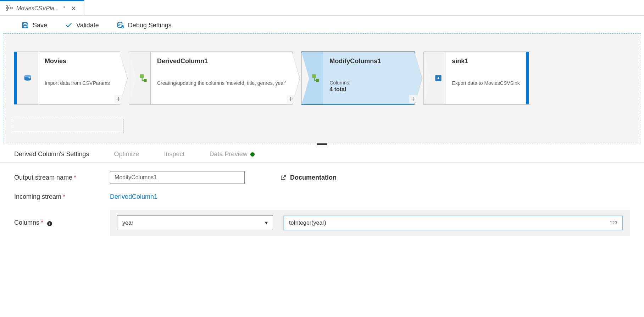 The height and width of the screenshot is (317, 644). I want to click on flow-node-modify-selected: ModifyColumns1 Columns: 4 total +, so click(358, 78).